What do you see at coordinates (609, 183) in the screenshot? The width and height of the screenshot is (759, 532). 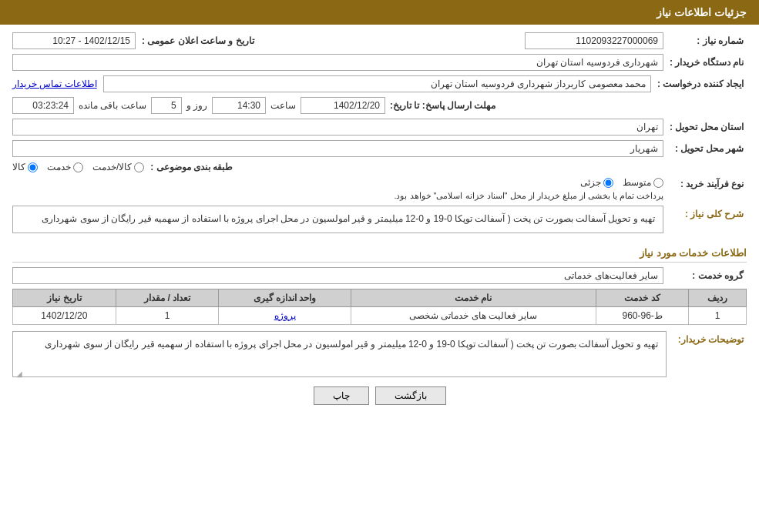 I see `radio-jozei` at bounding box center [609, 183].